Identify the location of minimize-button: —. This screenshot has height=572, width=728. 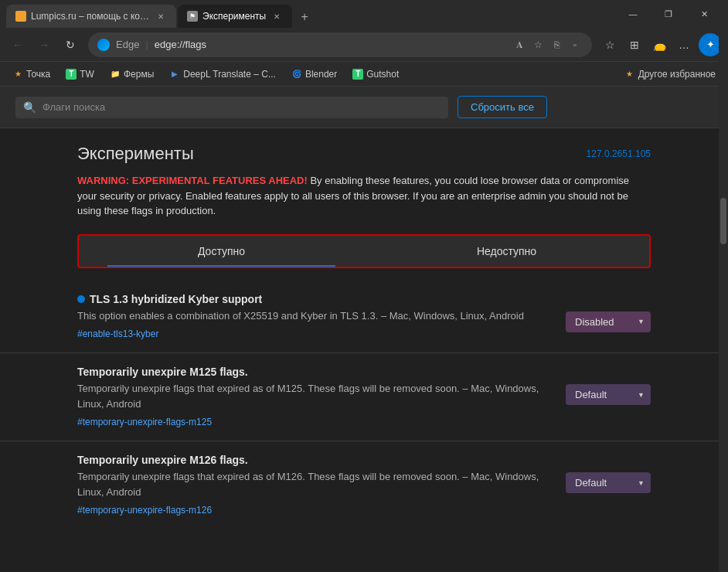
(633, 14).